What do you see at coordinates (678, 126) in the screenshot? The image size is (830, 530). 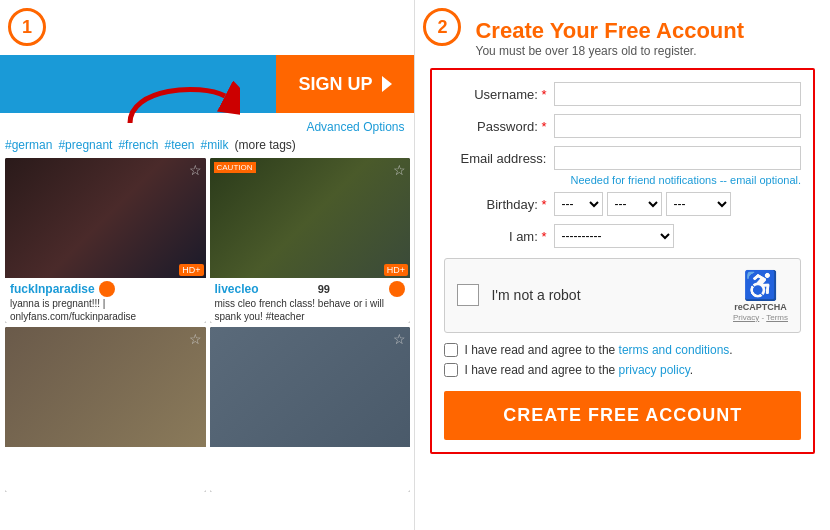 I see `password-input` at bounding box center [678, 126].